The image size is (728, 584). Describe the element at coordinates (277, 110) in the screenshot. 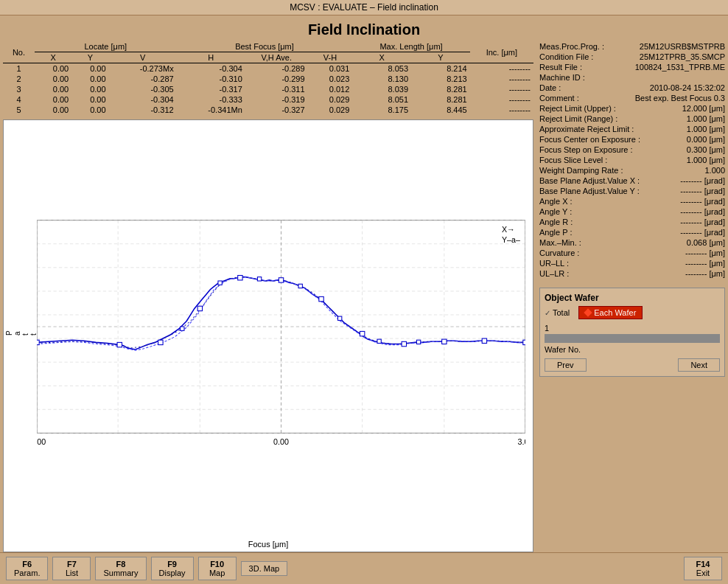

I see `cell-vhave: -0.327` at that location.